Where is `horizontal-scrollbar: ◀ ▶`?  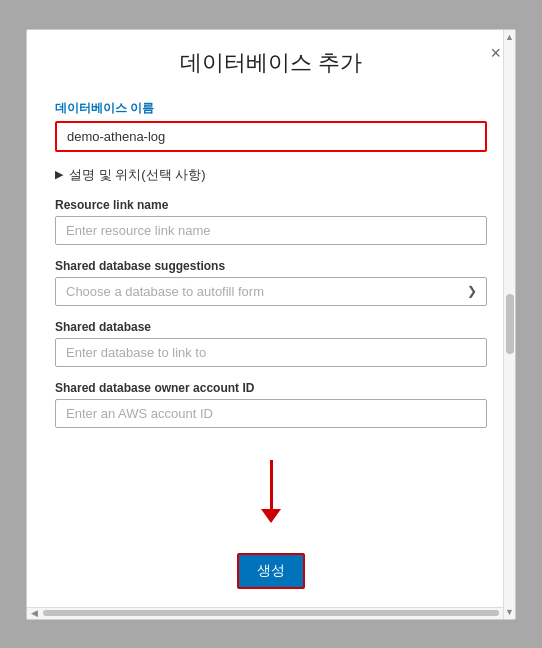 horizontal-scrollbar: ◀ ▶ is located at coordinates (271, 613).